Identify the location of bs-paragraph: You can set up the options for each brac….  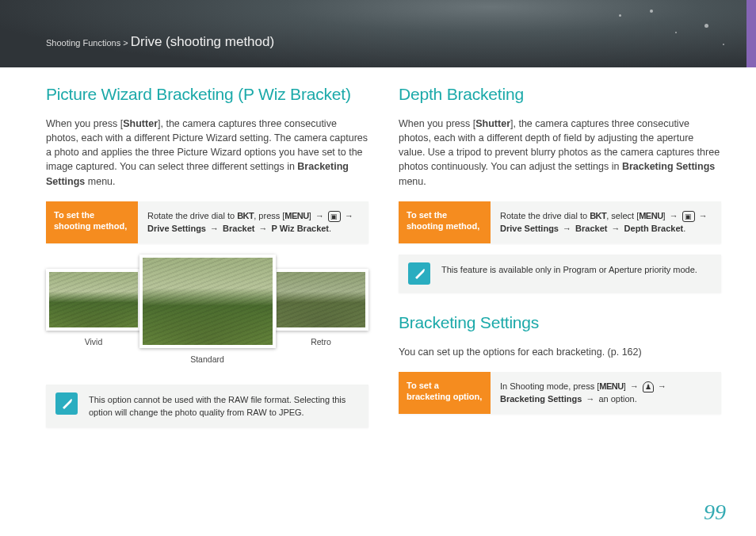
(559, 352).